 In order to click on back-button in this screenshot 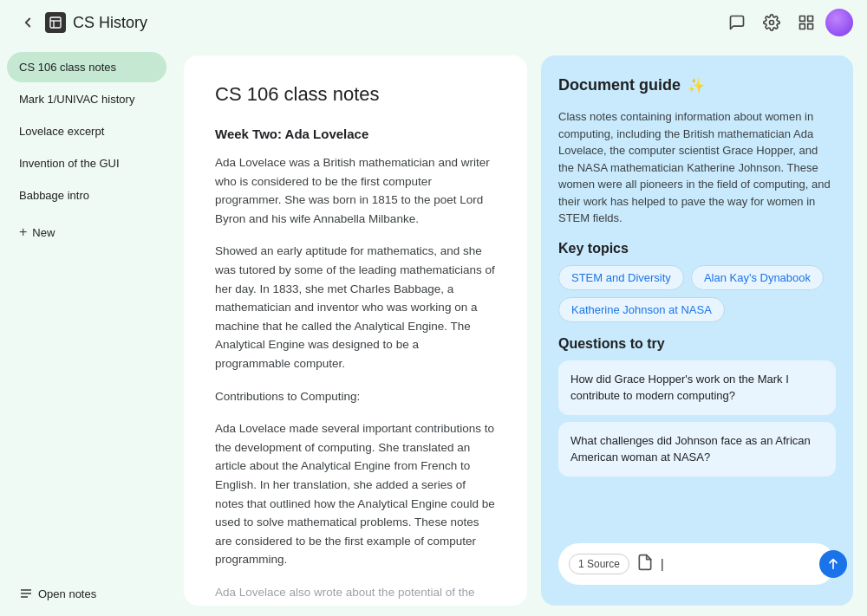, I will do `click(28, 23)`.